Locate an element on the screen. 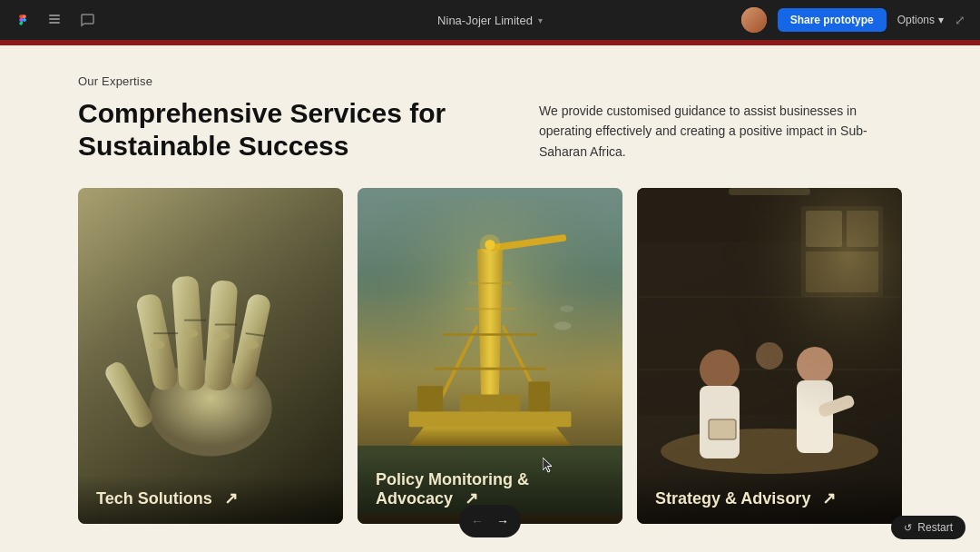 This screenshot has height=552, width=980. figma-logo-icon is located at coordinates (23, 20).